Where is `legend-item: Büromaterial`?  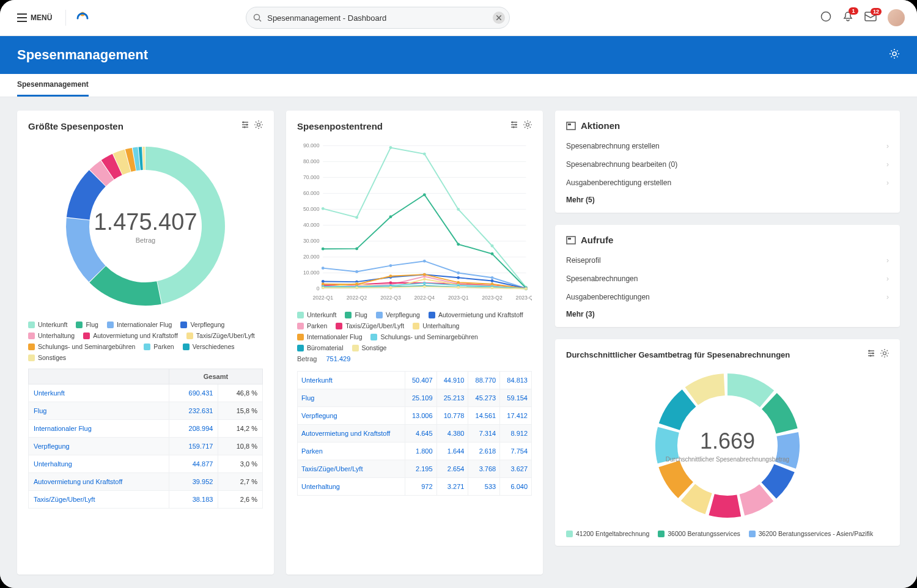 legend-item: Büromaterial is located at coordinates (320, 348).